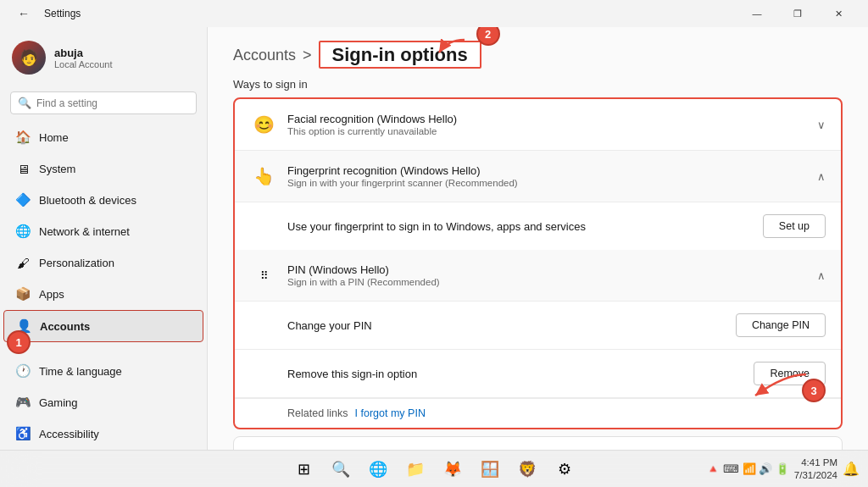  I want to click on facial-subtitle: This option is currently unavailable, so click(553, 131).